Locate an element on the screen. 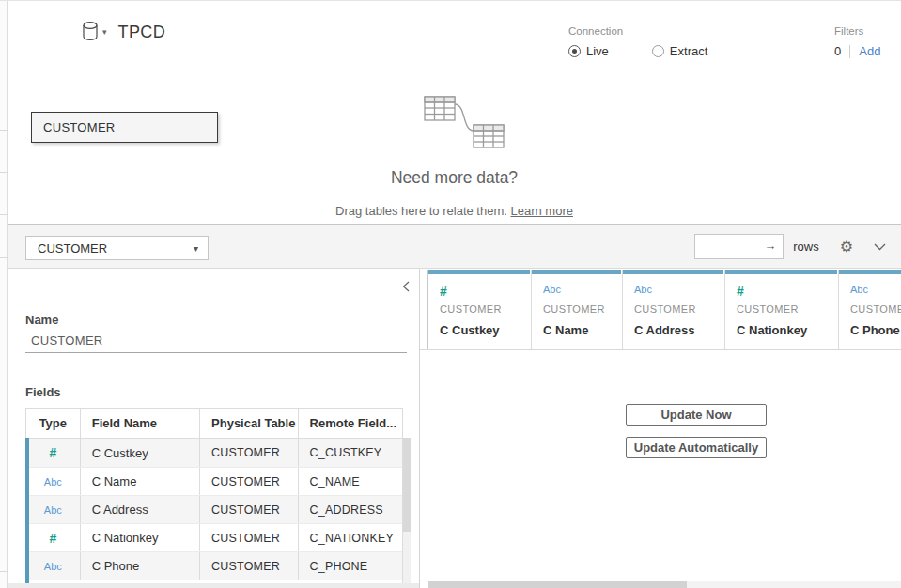 The width and height of the screenshot is (901, 588). col-header-remote-field: Remote Field... is located at coordinates (350, 423).